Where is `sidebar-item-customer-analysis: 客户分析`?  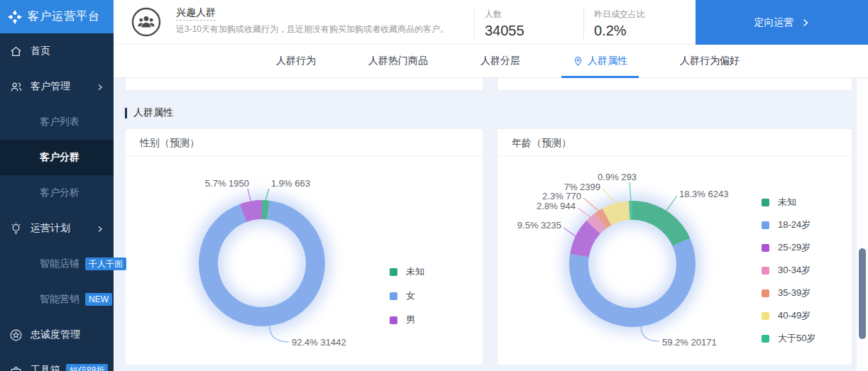 sidebar-item-customer-analysis: 客户分析 is located at coordinates (57, 193).